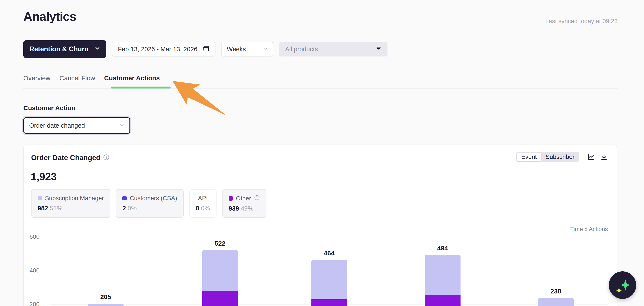 Image resolution: width=644 pixels, height=306 pixels. I want to click on y-axis-tick: 600, so click(26, 237).